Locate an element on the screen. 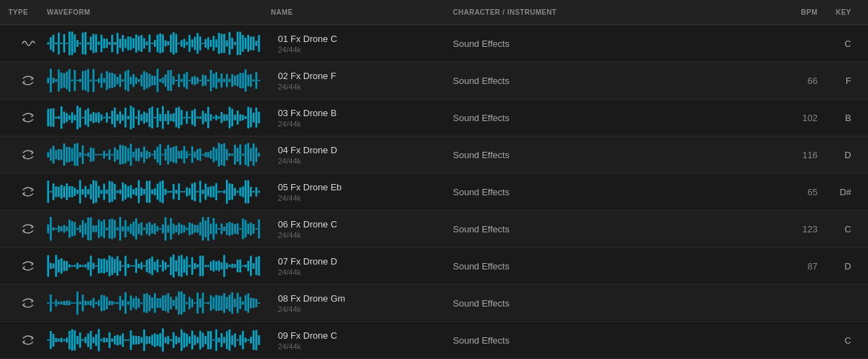 Image resolution: width=868 pixels, height=359 pixels. name-cell: 06 Fx Drone C 24/44k is located at coordinates (362, 230).